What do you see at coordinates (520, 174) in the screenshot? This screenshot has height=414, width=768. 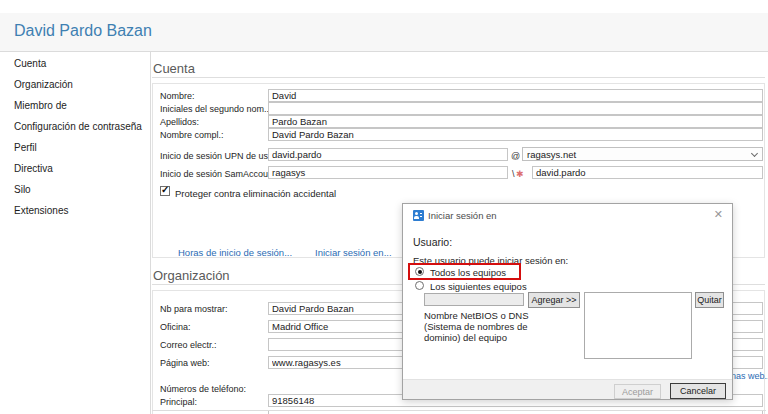 I see `required-asterisk-icon: ✱` at bounding box center [520, 174].